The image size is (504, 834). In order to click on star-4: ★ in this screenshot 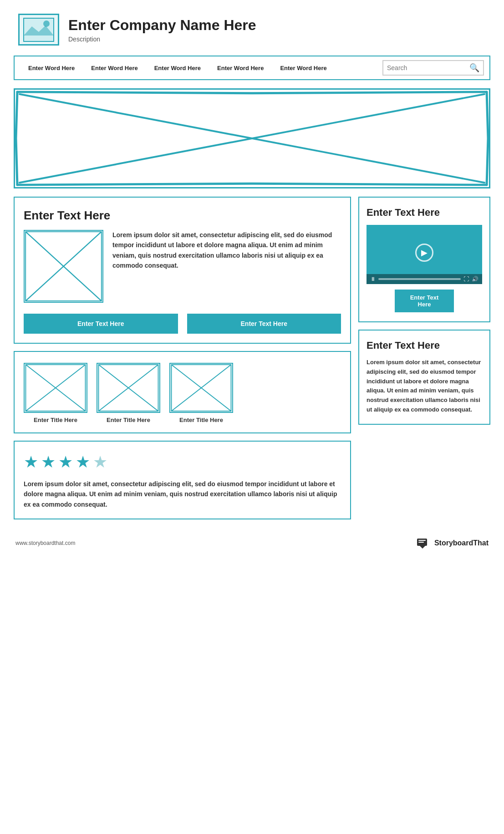, I will do `click(83, 462)`.